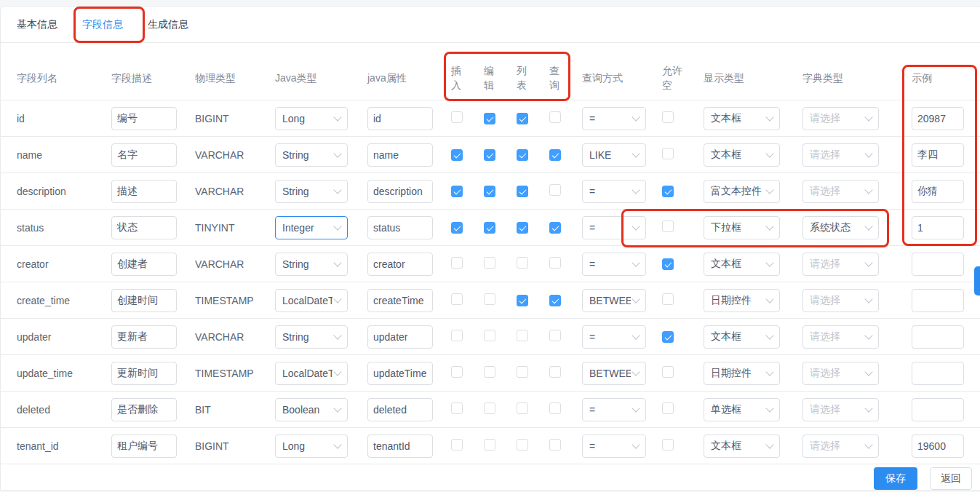 The width and height of the screenshot is (980, 492). I want to click on back-button: 返回, so click(951, 479).